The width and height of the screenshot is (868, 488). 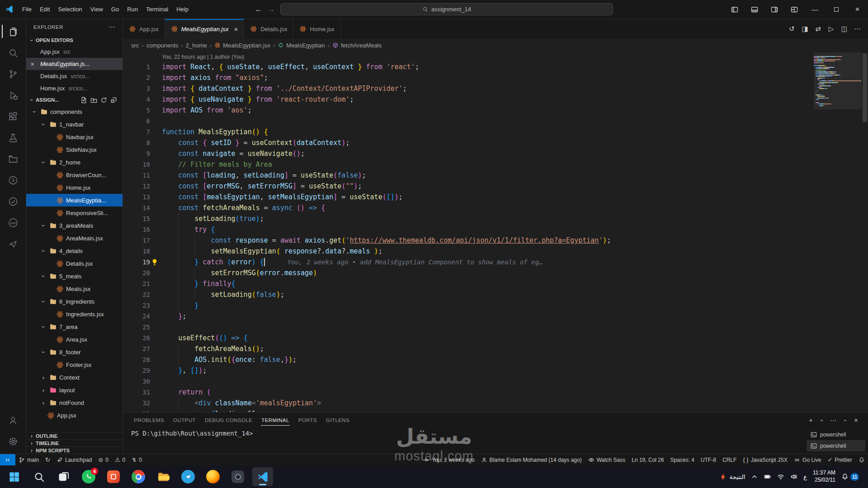 I want to click on activity-source-control, so click(x=13, y=74).